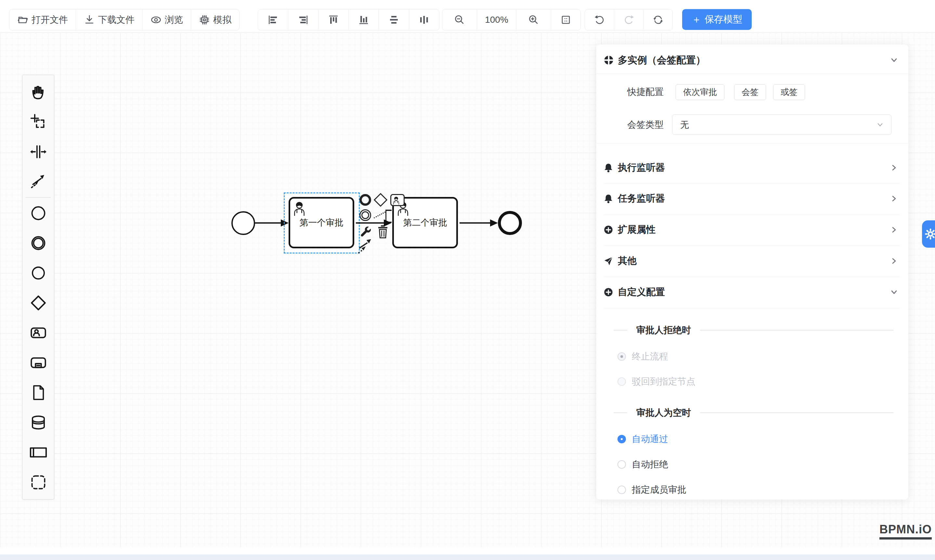 The height and width of the screenshot is (560, 935). Describe the element at coordinates (38, 152) in the screenshot. I see `space-tool` at that location.